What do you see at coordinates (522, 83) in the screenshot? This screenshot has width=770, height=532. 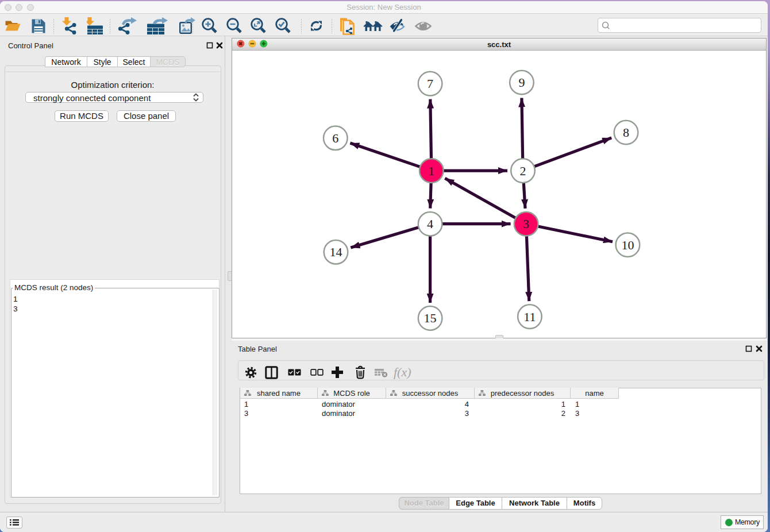 I see `svg-text: 9` at bounding box center [522, 83].